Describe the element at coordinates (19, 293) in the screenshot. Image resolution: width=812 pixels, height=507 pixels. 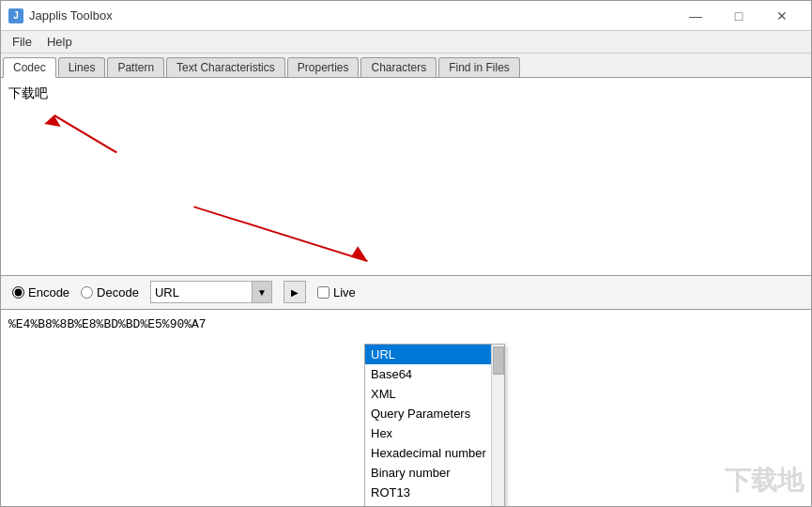
I see `encode-radio` at that location.